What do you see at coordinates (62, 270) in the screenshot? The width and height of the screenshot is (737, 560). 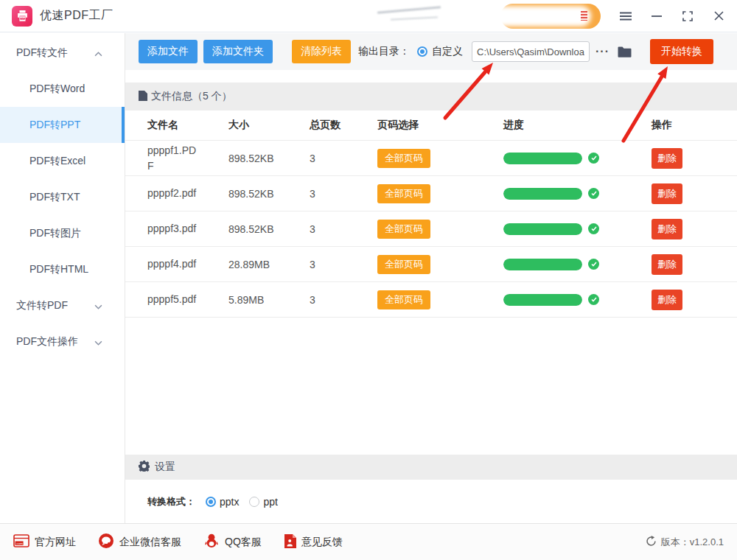 I see `sidebar-item-pdf-to-html: PDF转HTML` at bounding box center [62, 270].